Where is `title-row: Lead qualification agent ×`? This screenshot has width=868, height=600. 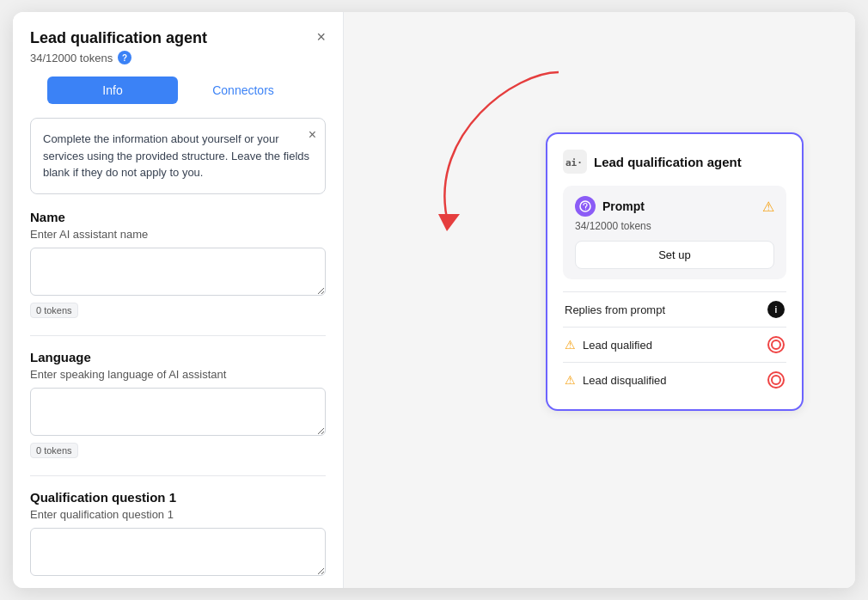
title-row: Lead qualification agent × is located at coordinates (178, 38).